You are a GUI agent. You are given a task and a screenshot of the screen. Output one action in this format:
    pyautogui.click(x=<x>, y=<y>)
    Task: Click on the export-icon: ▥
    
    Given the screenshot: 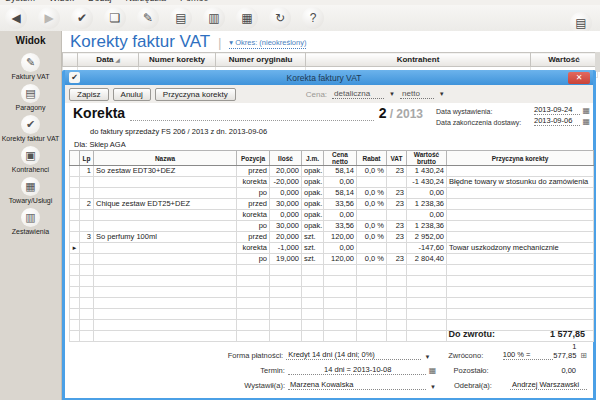 What is the action you would take?
    pyautogui.click(x=214, y=18)
    